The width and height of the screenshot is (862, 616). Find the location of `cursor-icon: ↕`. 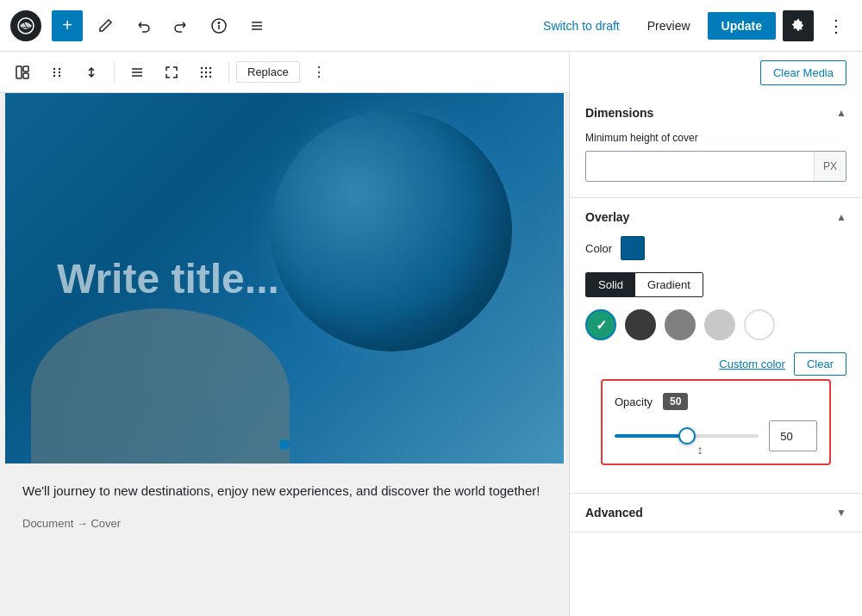

cursor-icon: ↕ is located at coordinates (700, 450).